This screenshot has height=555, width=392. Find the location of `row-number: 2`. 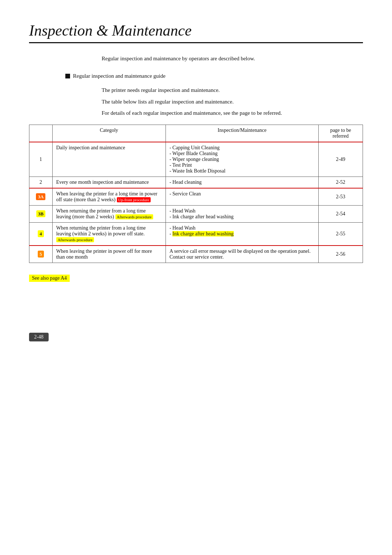

row-number: 2 is located at coordinates (41, 182).